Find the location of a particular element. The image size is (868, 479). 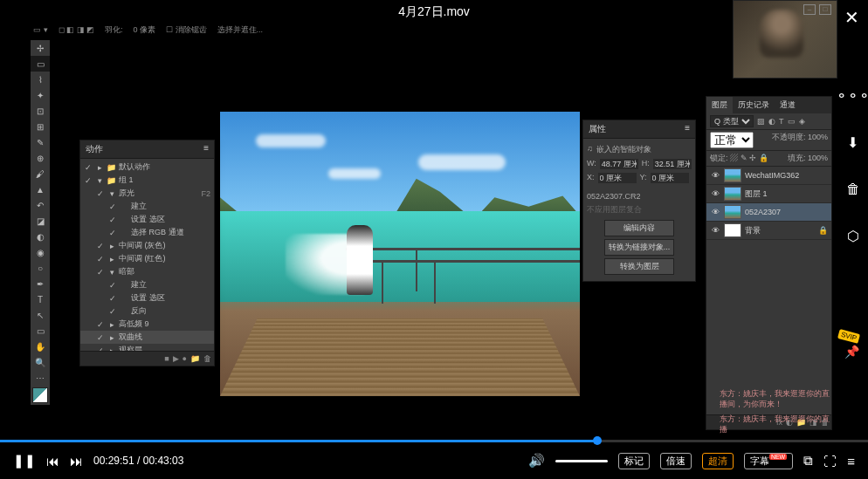

action-item: ✓▾暗部 is located at coordinates (147, 272).